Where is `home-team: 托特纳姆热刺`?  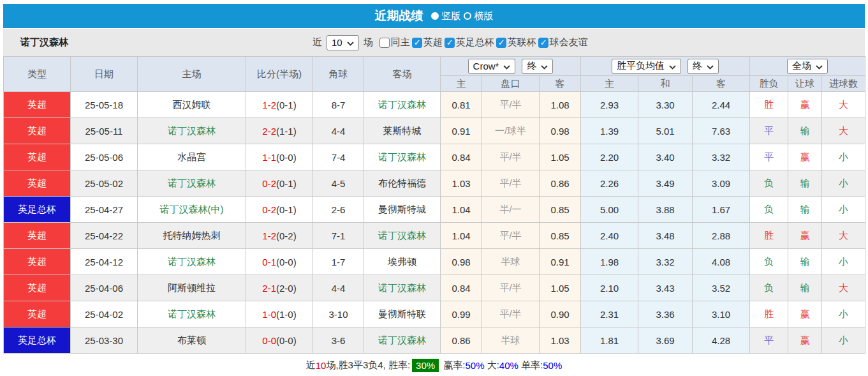 home-team: 托特纳姆热刺 is located at coordinates (192, 236).